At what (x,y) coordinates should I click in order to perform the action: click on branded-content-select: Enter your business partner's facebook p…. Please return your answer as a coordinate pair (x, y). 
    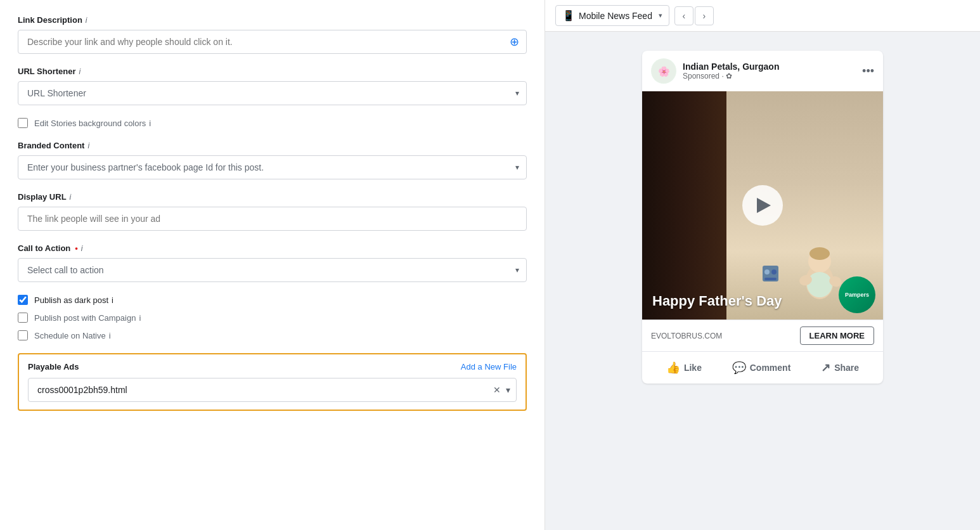
    Looking at the image, I should click on (273, 167).